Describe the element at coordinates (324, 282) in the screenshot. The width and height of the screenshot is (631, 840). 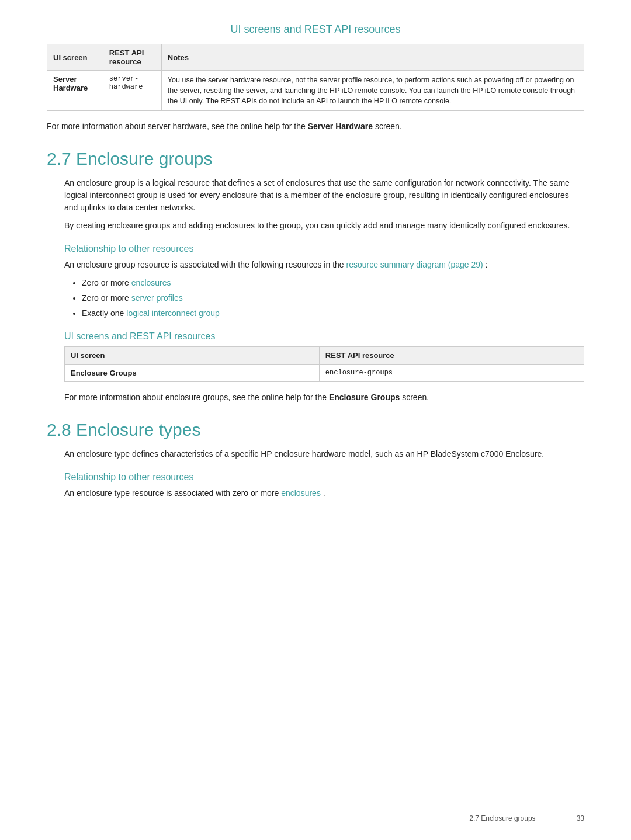
I see `relationship-section-27: Relationship to other resources An enclo…` at that location.